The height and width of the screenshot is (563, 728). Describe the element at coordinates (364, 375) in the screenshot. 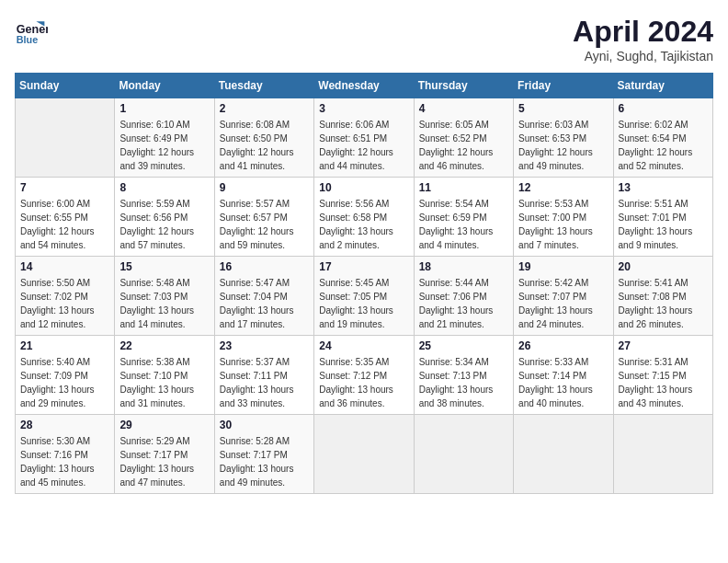

I see `calendar-cell: 24Sunrise: 5:35 AMSunset: 7:12 PMDayligh…` at that location.